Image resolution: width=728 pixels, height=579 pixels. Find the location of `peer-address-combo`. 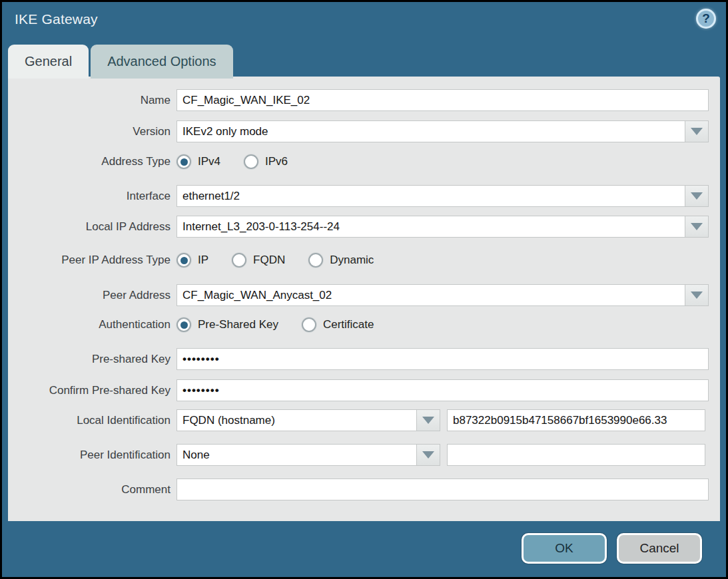

peer-address-combo is located at coordinates (442, 295).